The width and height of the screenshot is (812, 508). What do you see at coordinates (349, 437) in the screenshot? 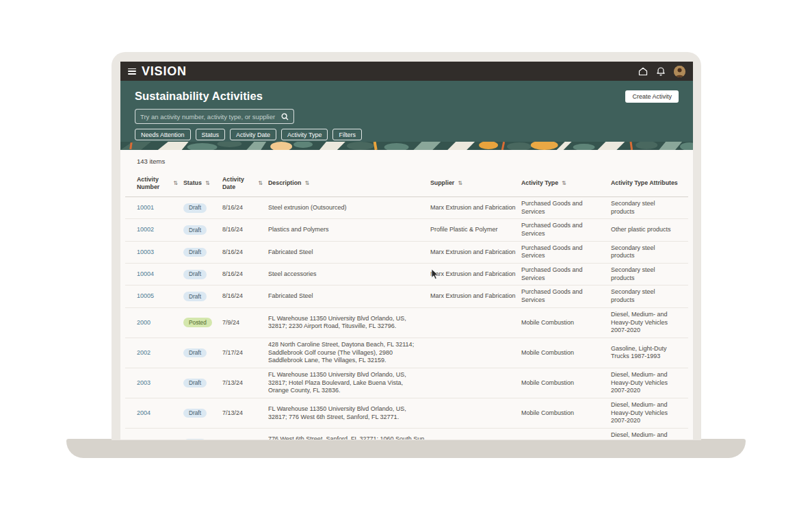
I see `description-cell: 776 West 6th Street, Sanford, FL 32771; …` at bounding box center [349, 437].